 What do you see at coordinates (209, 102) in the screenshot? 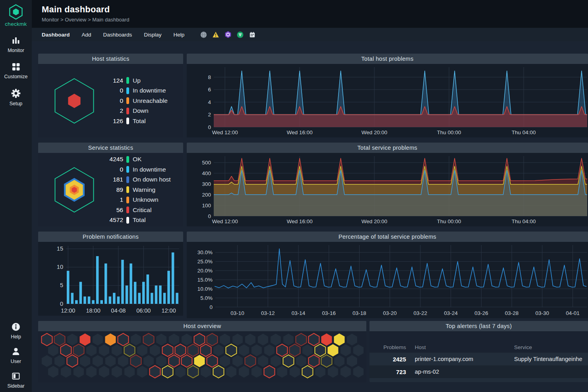
I see `svg-text: 4` at bounding box center [209, 102].